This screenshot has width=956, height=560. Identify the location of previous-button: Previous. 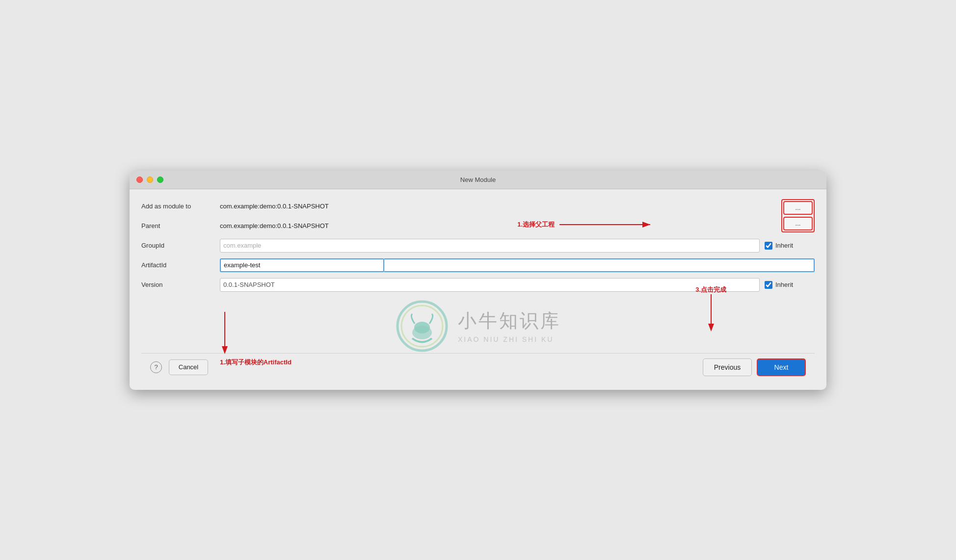
(727, 367).